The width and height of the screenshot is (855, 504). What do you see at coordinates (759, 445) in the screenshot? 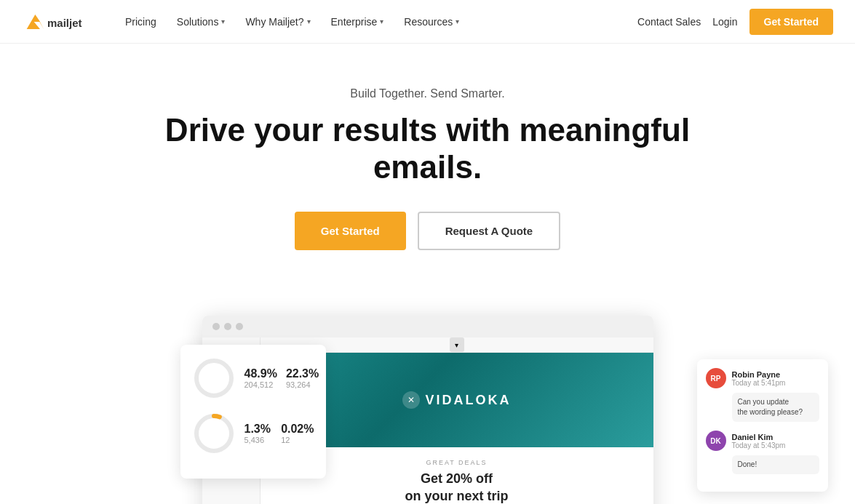
I see `chat-user2-time: Today at 5:43pm` at bounding box center [759, 445].